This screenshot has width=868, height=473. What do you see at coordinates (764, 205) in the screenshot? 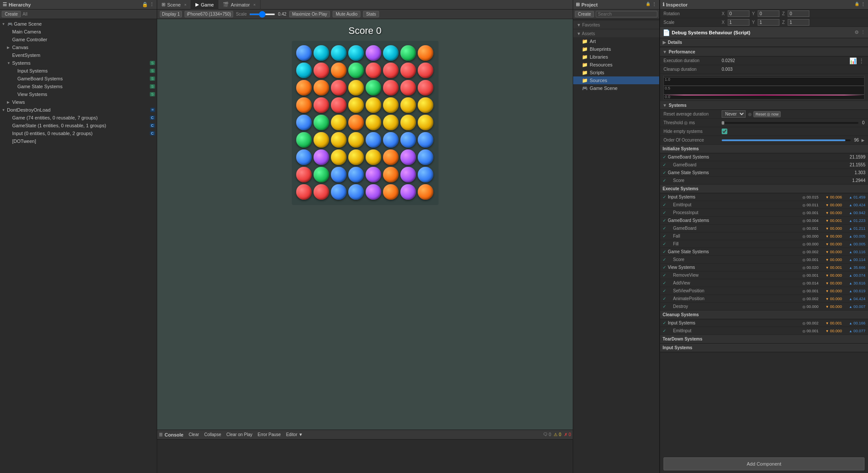
I see `sys-row-emitinput: ✓EmitInput◎ 00.011▼ 00.000▲ 00.424` at bounding box center [764, 205].